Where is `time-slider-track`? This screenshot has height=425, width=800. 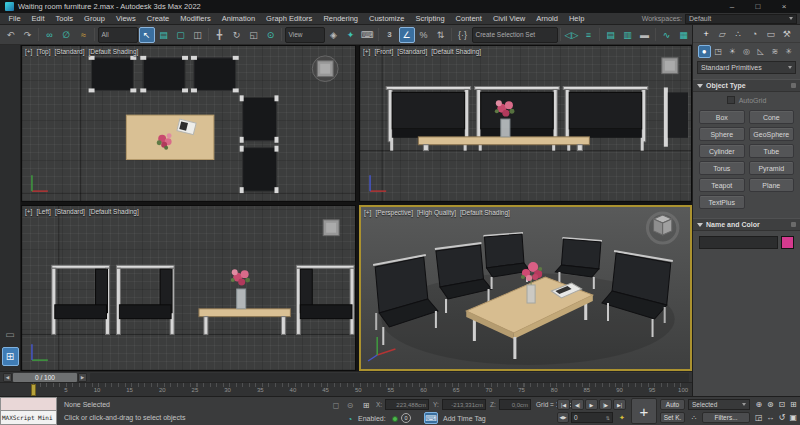 time-slider-track is located at coordinates (390, 378).